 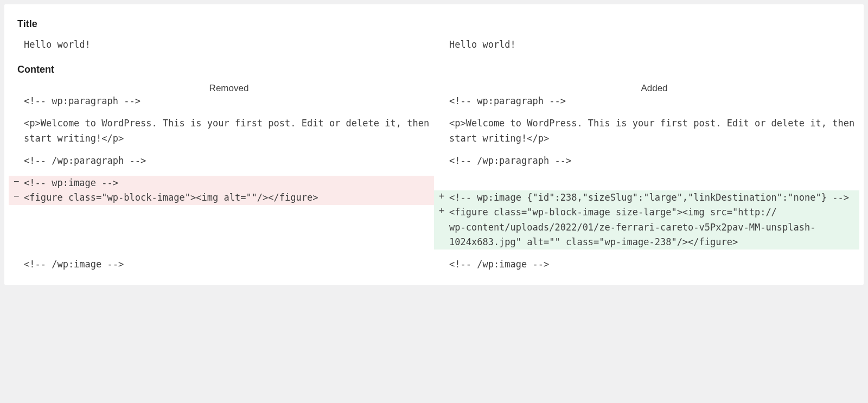 I want to click on diff-cell-right, so click(x=654, y=183).